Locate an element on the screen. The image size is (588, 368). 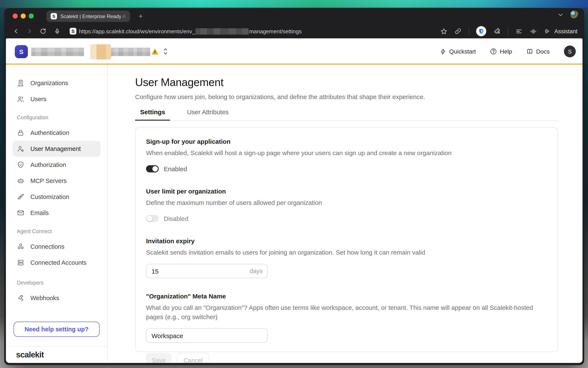
reload-icon is located at coordinates (43, 31).